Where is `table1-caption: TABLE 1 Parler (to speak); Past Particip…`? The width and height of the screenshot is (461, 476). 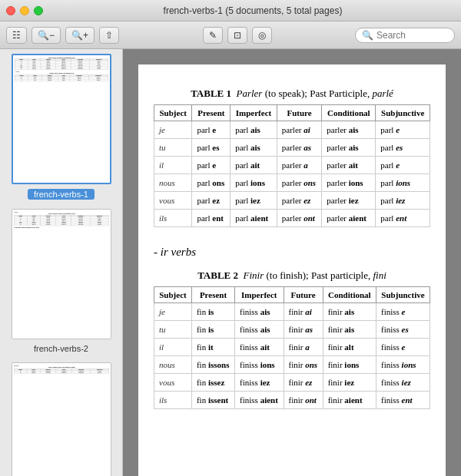
table1-caption: TABLE 1 Parler (to speak); Past Particip… is located at coordinates (292, 94).